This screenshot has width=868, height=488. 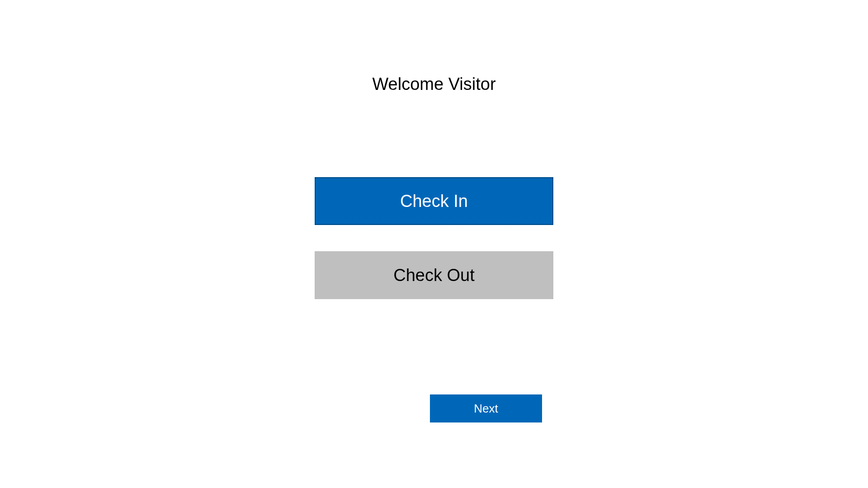 I want to click on next-button: Next, so click(x=486, y=408).